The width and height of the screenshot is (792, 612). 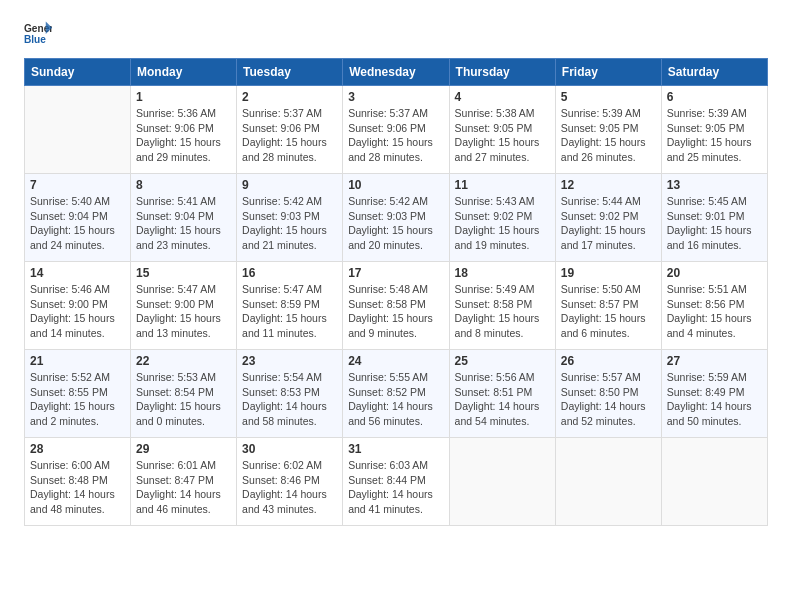 What do you see at coordinates (184, 394) in the screenshot?
I see `day-cell-22: 22Sunrise: 5:53 AM Sunset: 8:54 PM Dayli…` at bounding box center [184, 394].